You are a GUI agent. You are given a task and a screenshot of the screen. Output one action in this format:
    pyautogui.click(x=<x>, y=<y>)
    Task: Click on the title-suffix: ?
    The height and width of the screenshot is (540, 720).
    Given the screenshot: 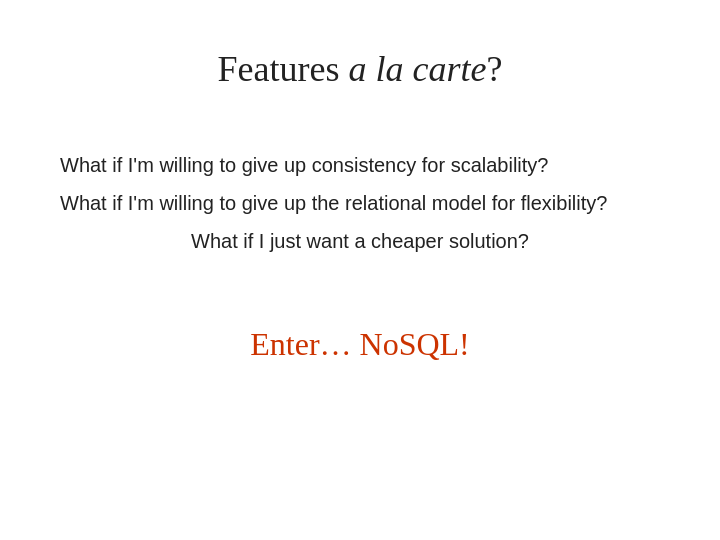 What is the action you would take?
    pyautogui.click(x=494, y=69)
    